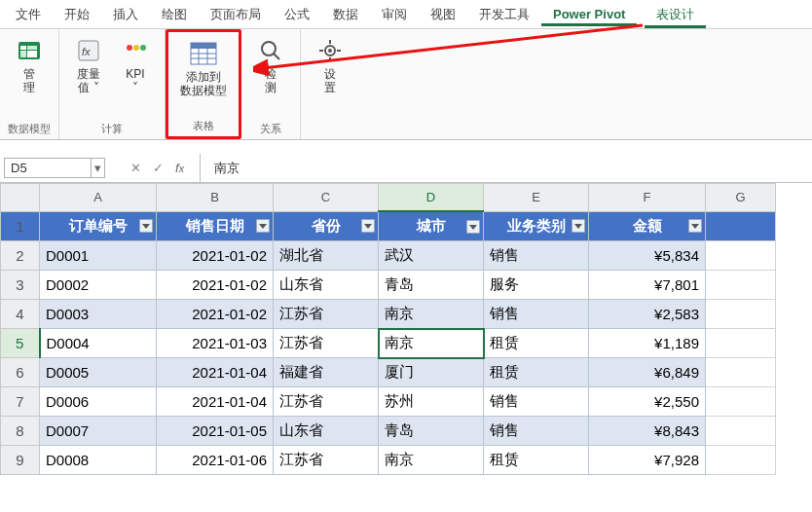 This screenshot has width=812, height=512. I want to click on tab-review: 审阅, so click(394, 15).